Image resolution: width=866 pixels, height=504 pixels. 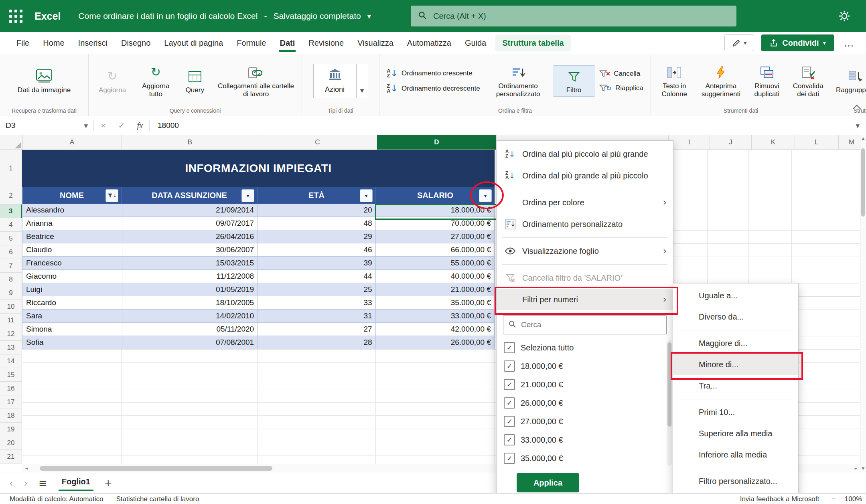 What do you see at coordinates (11, 375) in the screenshot?
I see `row-header-15: 15` at bounding box center [11, 375].